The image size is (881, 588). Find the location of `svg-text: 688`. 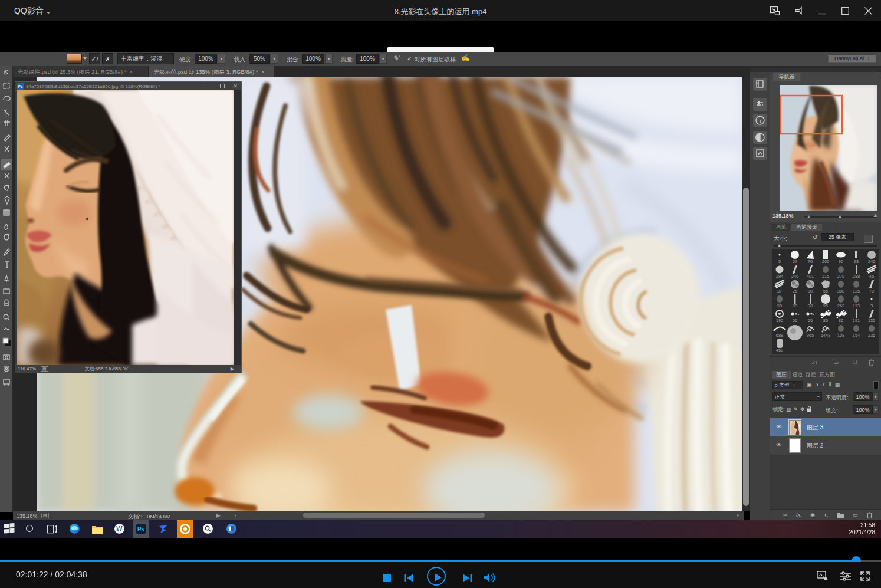

svg-text: 688 is located at coordinates (780, 335).